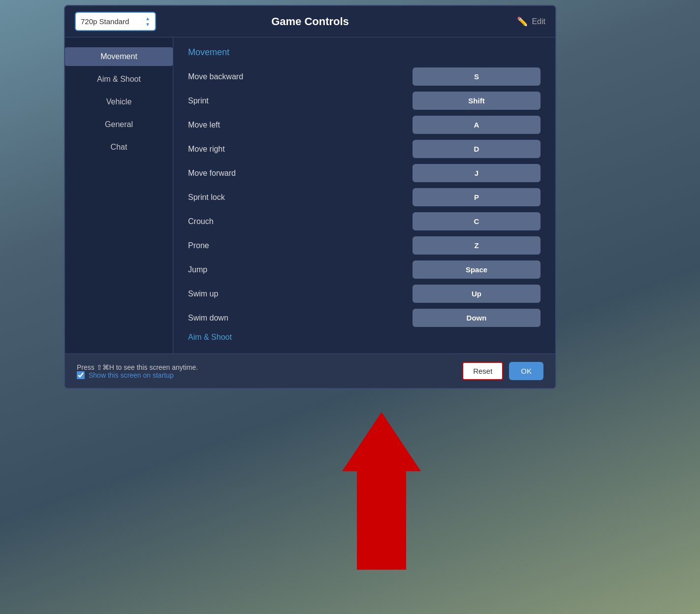 This screenshot has height=614, width=700. What do you see at coordinates (477, 293) in the screenshot?
I see `key-button: Up` at bounding box center [477, 293].